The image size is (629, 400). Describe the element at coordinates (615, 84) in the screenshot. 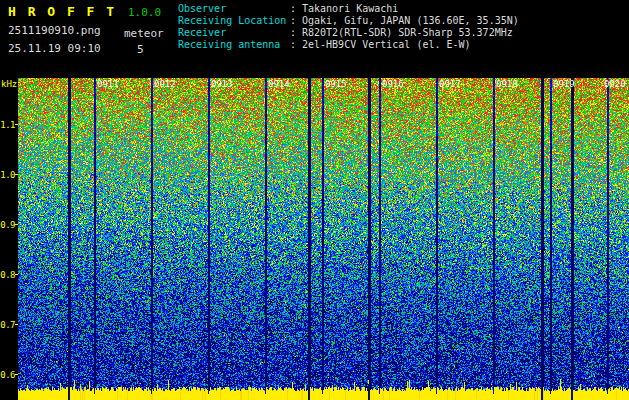

I see `time-tick-label: 0920` at that location.